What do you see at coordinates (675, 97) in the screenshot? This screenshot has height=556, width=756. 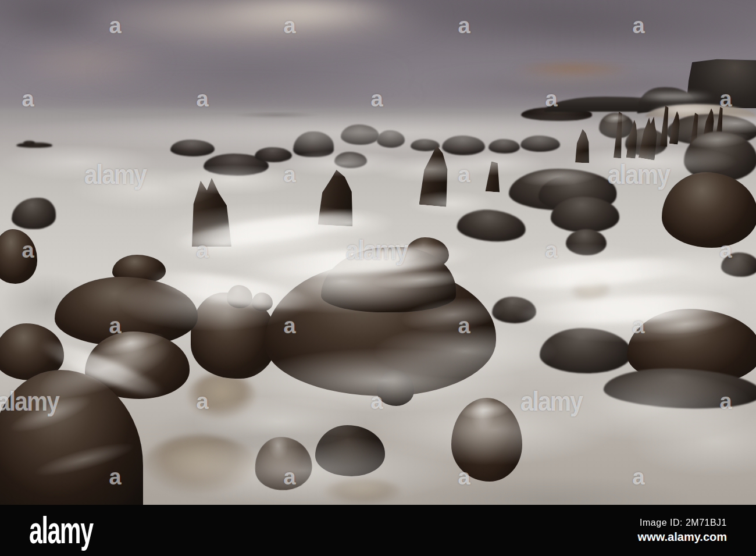 I see `water-streak` at bounding box center [675, 97].